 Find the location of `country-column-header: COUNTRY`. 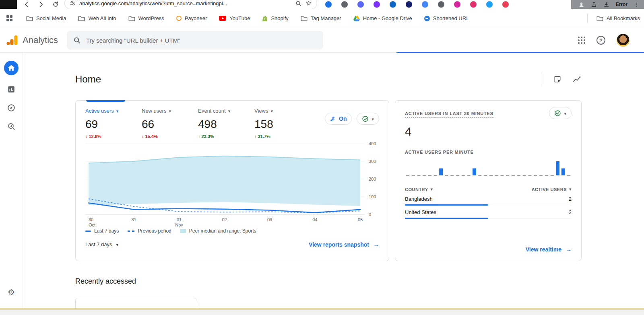

country-column-header: COUNTRY is located at coordinates (419, 189).